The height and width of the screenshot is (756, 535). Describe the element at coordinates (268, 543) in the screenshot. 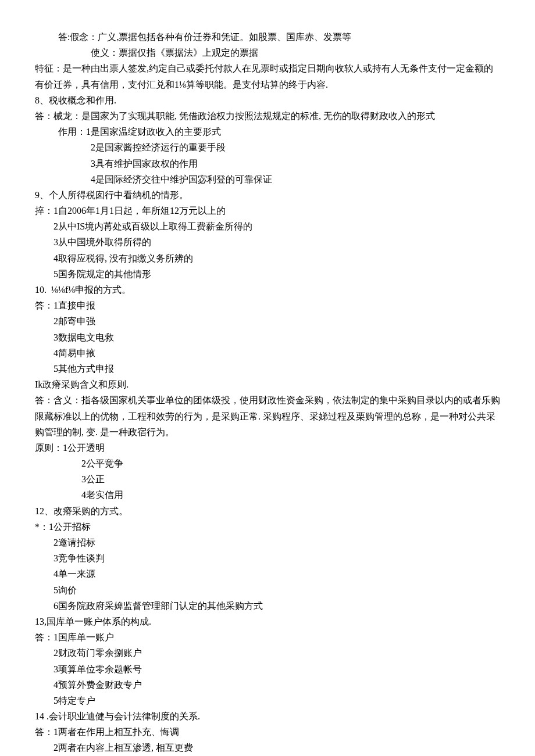

I see `text-line: 2邀请招标` at that location.